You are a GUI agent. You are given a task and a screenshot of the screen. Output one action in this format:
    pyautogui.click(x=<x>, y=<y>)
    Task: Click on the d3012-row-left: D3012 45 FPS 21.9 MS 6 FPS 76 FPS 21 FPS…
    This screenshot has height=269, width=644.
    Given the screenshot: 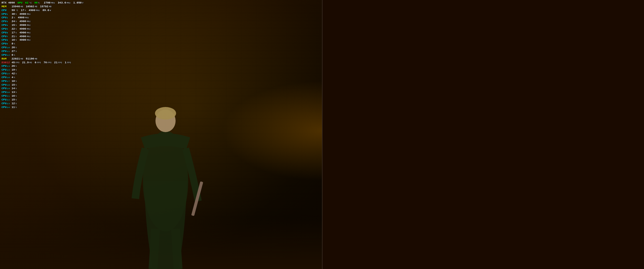 What is the action you would take?
    pyautogui.click(x=28, y=63)
    